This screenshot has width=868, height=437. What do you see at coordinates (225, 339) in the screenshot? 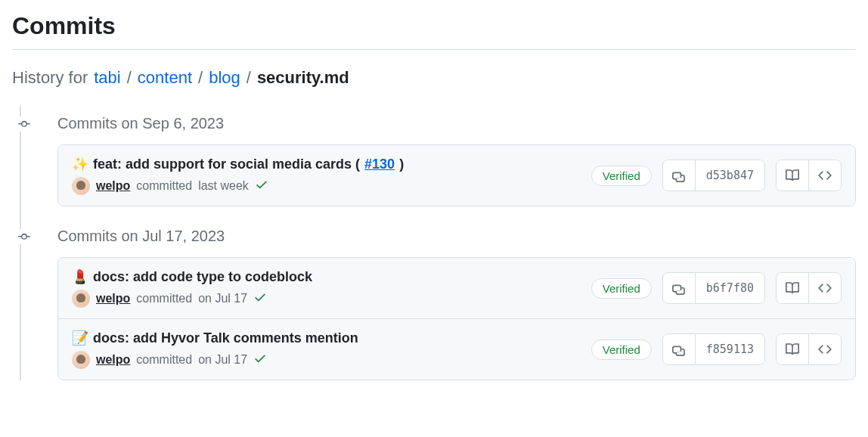
I see `commit-title-text: docs: add Hyvor Talk comments mention` at bounding box center [225, 339].